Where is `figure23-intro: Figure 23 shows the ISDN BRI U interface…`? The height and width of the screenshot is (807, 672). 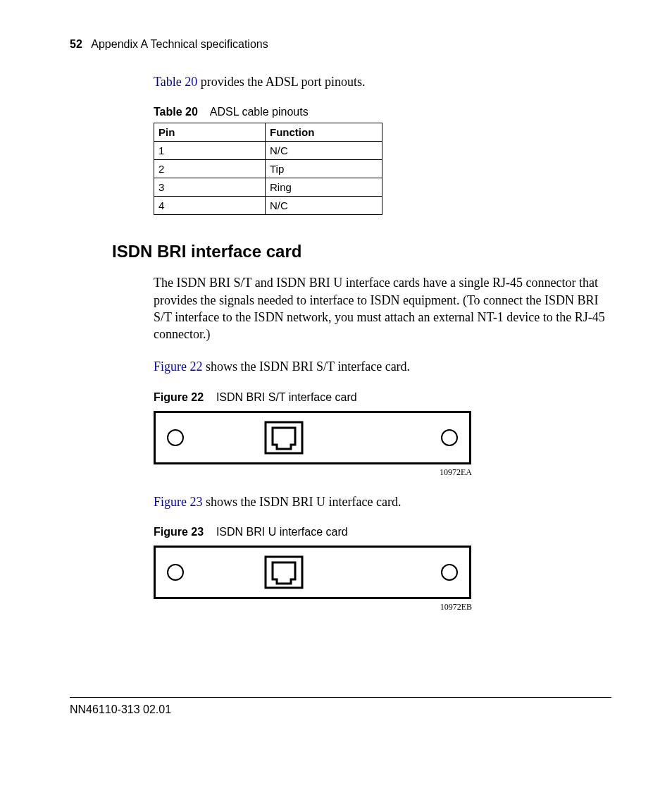
figure23-intro: Figure 23 shows the ISDN BRI U interface… is located at coordinates (382, 502).